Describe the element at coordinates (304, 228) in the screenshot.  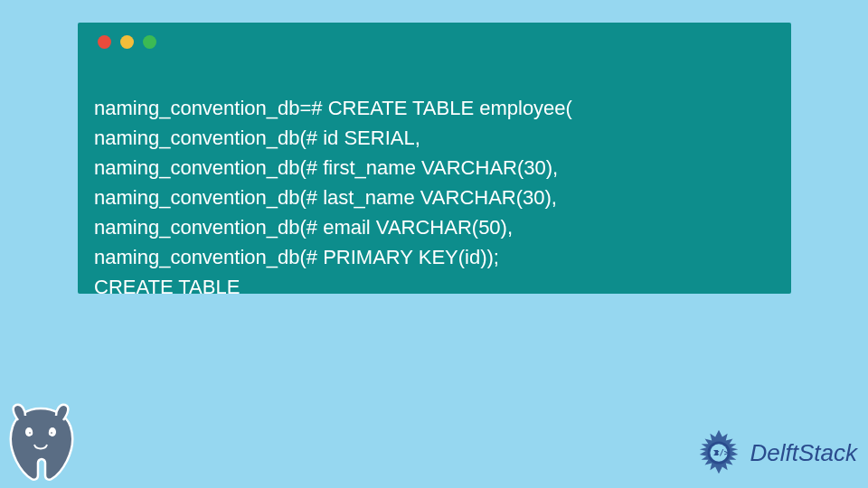
I see `code-line: naming_convention_db(# email VARCHAR(50)…` at that location.